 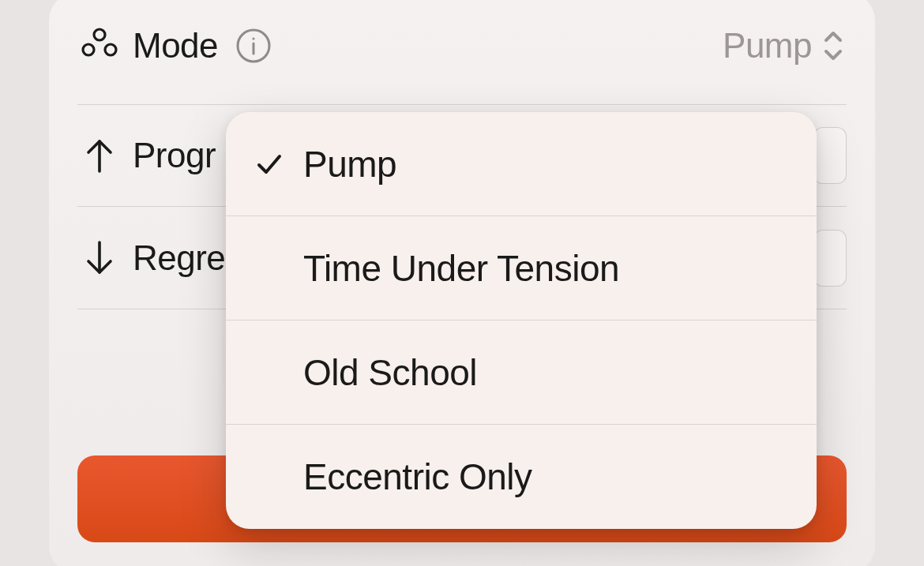 What do you see at coordinates (100, 46) in the screenshot?
I see `mode-icon` at bounding box center [100, 46].